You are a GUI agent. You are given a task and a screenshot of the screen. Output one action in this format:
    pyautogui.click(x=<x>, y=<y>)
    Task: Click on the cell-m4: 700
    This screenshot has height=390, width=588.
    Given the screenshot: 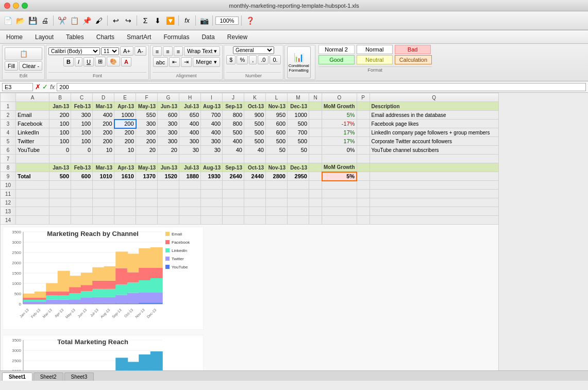 What is the action you would take?
    pyautogui.click(x=298, y=133)
    